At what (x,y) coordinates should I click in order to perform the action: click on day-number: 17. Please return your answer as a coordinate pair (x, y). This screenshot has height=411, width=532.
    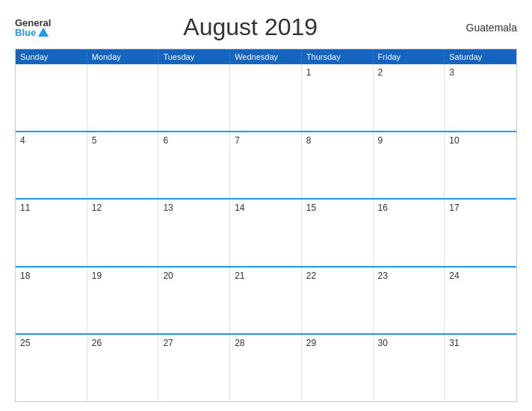
    Looking at the image, I should click on (454, 208).